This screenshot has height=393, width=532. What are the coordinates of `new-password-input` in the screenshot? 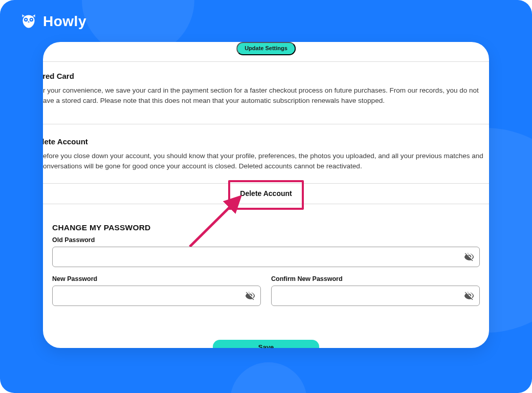 It's located at (157, 296).